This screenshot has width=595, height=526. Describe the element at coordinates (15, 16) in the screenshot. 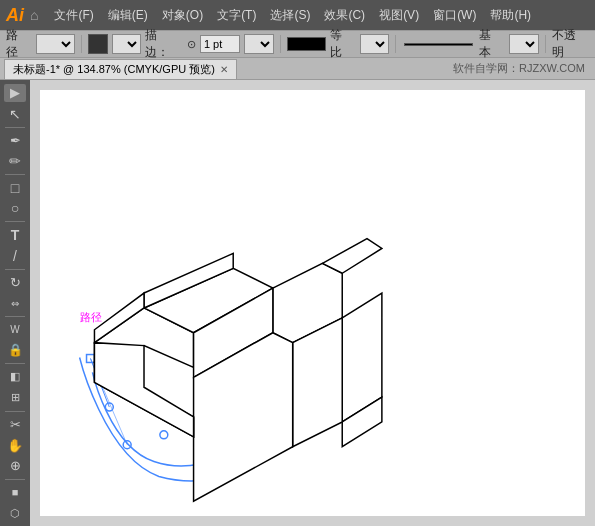

I see `app-logo: Ai` at that location.